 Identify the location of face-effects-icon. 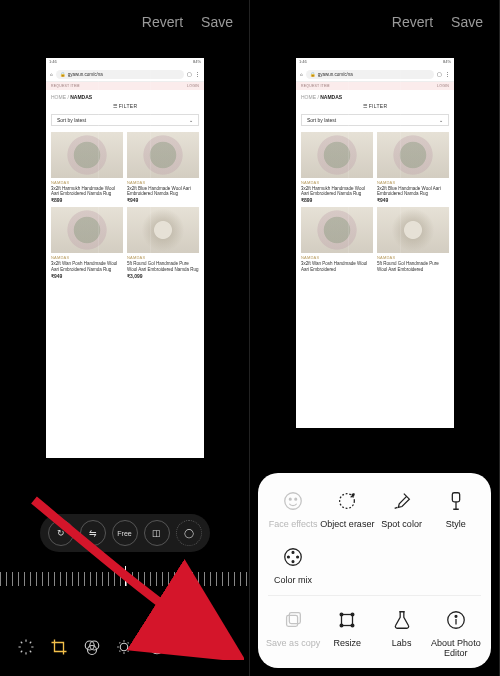
(293, 501).